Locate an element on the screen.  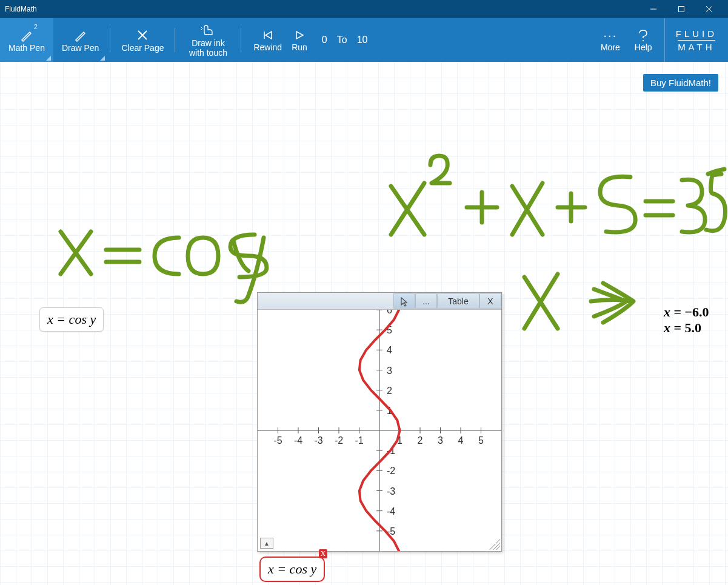
parsed-equation-1-text: x = cos y is located at coordinates (72, 319).